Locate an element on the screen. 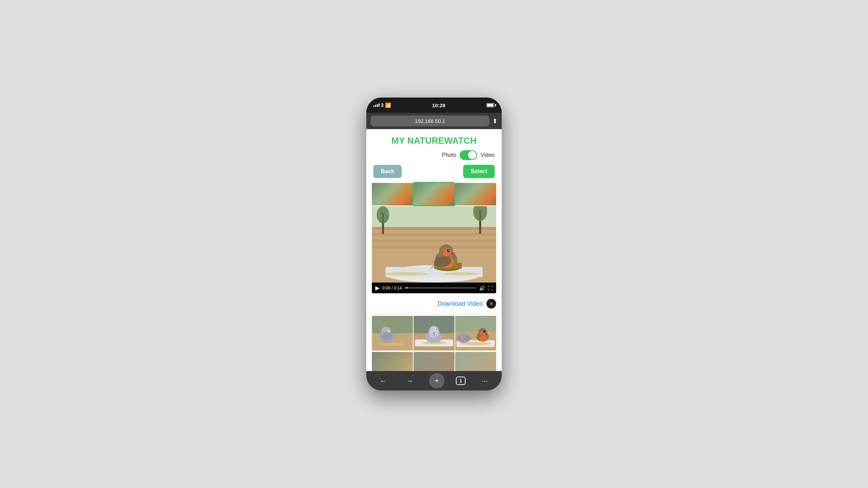  more-options-button: ··· is located at coordinates (485, 381).